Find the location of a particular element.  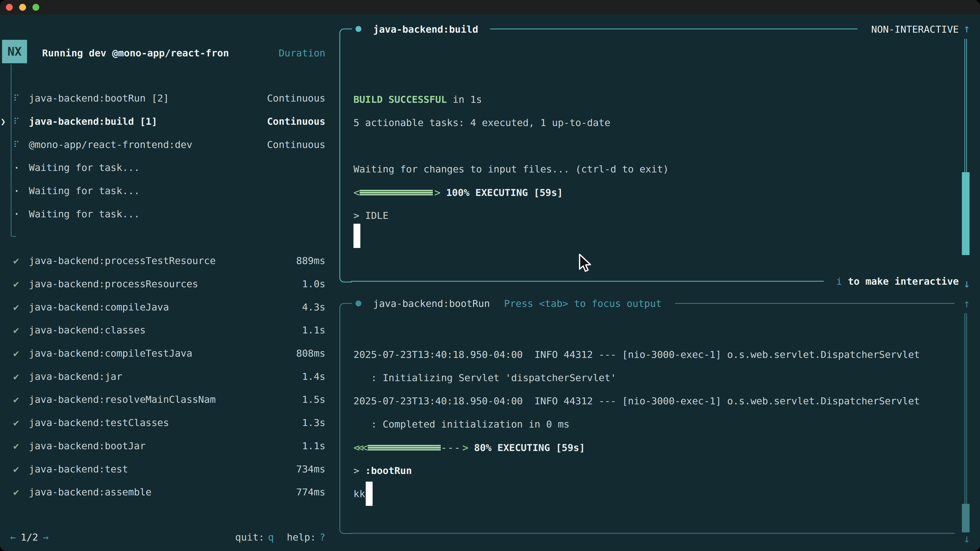

progress-remaining-dashes: --- is located at coordinates (451, 448).